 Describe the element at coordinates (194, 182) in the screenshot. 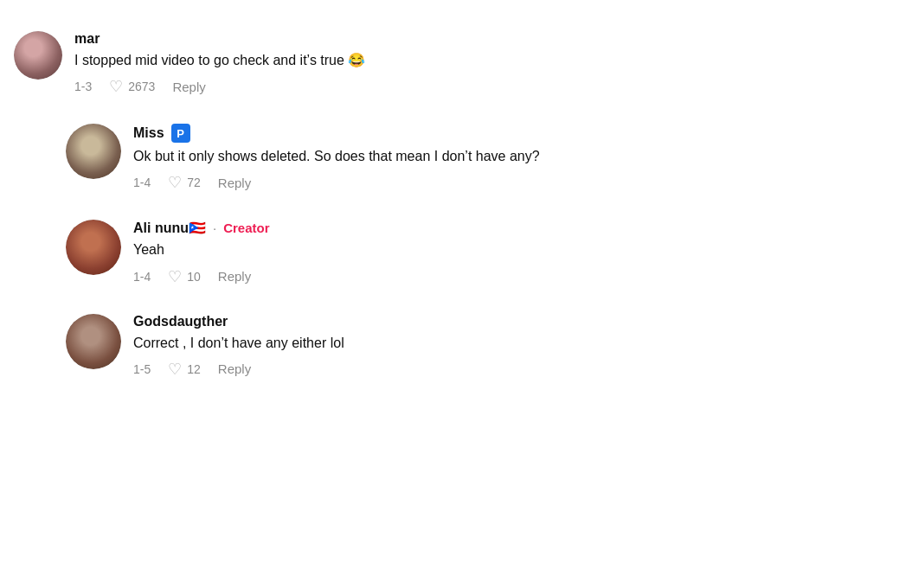

I see `like-count: 72` at that location.